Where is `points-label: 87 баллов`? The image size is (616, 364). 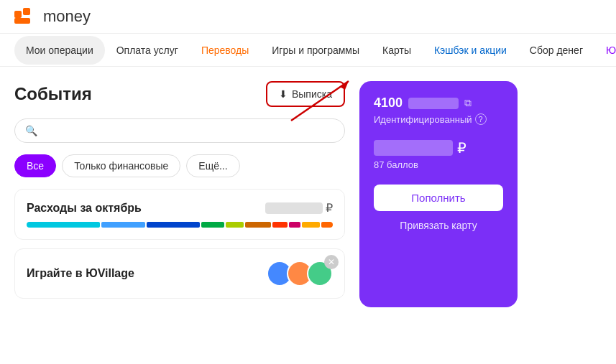 points-label: 87 баллов is located at coordinates (438, 165).